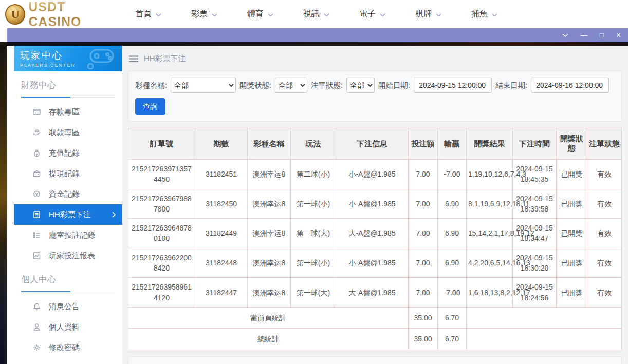 The height and width of the screenshot is (364, 628). Describe the element at coordinates (361, 85) in the screenshot. I see `order-status-select: 全部` at that location.